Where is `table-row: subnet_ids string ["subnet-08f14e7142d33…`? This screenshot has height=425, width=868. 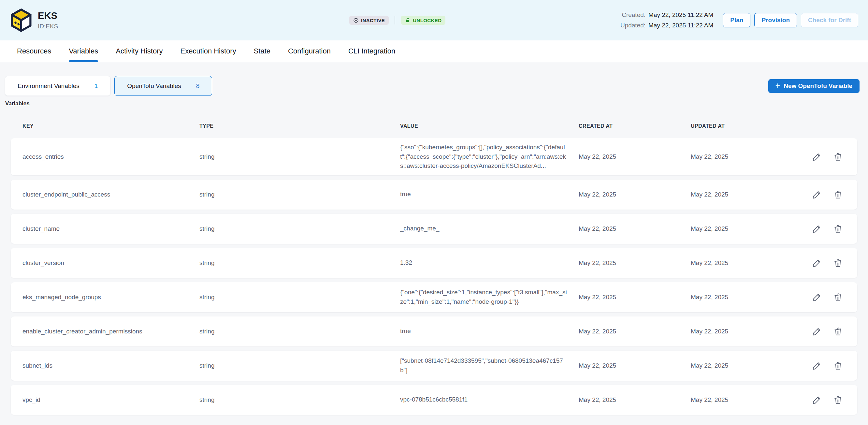
table-row: subnet_ids string ["subnet-08f14e7142d33… is located at coordinates (434, 366).